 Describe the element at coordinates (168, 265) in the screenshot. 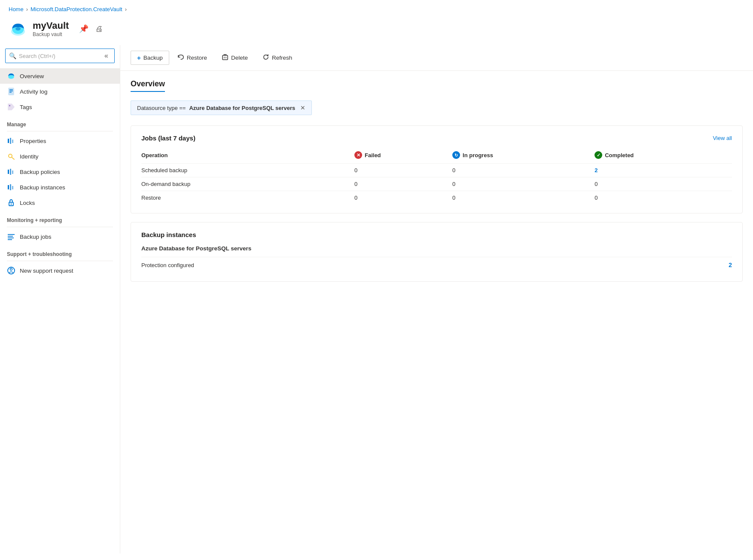

I see `protection-label: Protection configured` at that location.